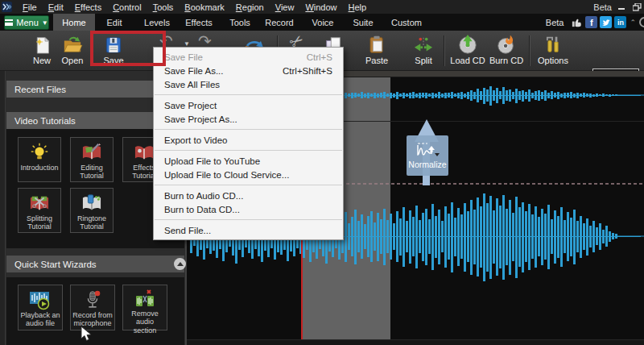 The width and height of the screenshot is (644, 345). What do you see at coordinates (180, 264) in the screenshot?
I see `triangle-up-icon` at bounding box center [180, 264].